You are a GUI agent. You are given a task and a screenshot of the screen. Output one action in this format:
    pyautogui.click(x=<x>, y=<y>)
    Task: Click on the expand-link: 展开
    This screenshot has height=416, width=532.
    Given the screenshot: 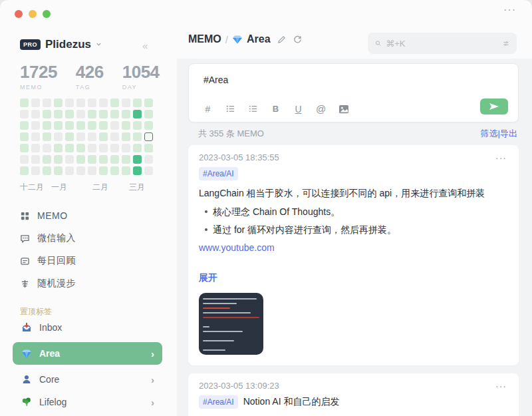 What is the action you would take?
    pyautogui.click(x=352, y=278)
    